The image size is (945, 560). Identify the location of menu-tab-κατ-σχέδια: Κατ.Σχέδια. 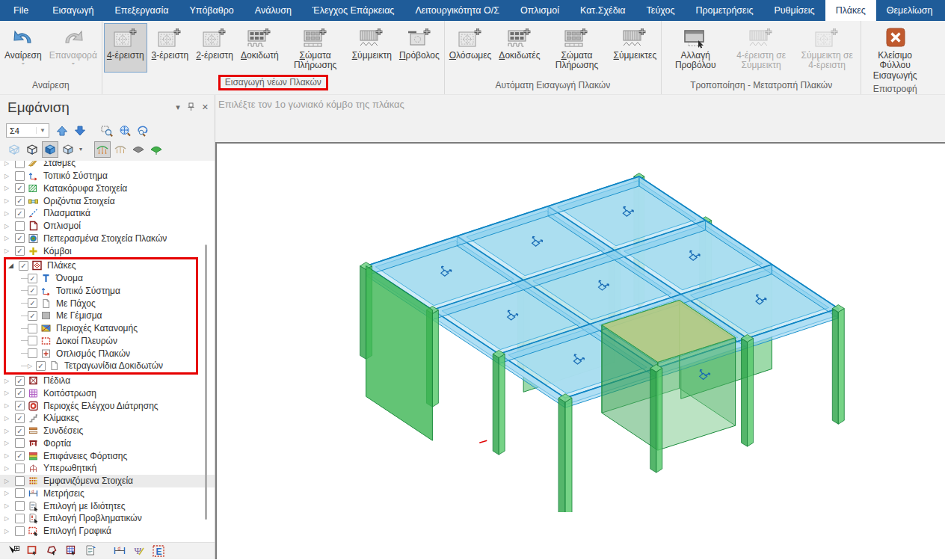
(603, 10).